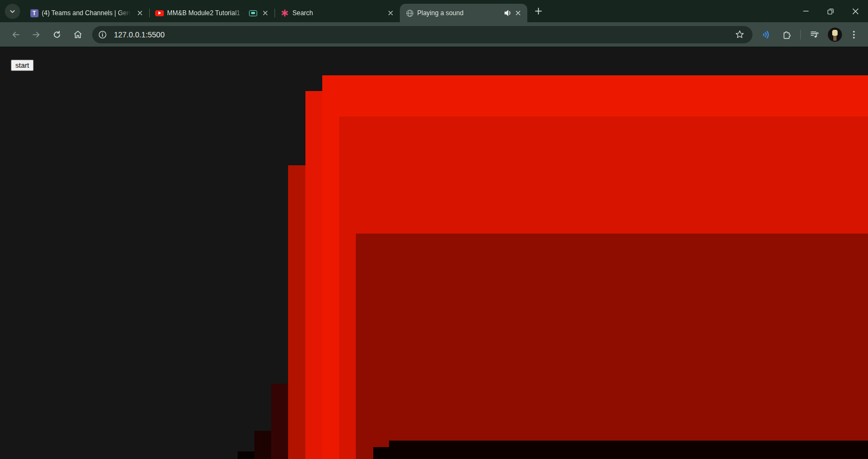 The height and width of the screenshot is (459, 868). What do you see at coordinates (856, 11) in the screenshot?
I see `close-window-button` at bounding box center [856, 11].